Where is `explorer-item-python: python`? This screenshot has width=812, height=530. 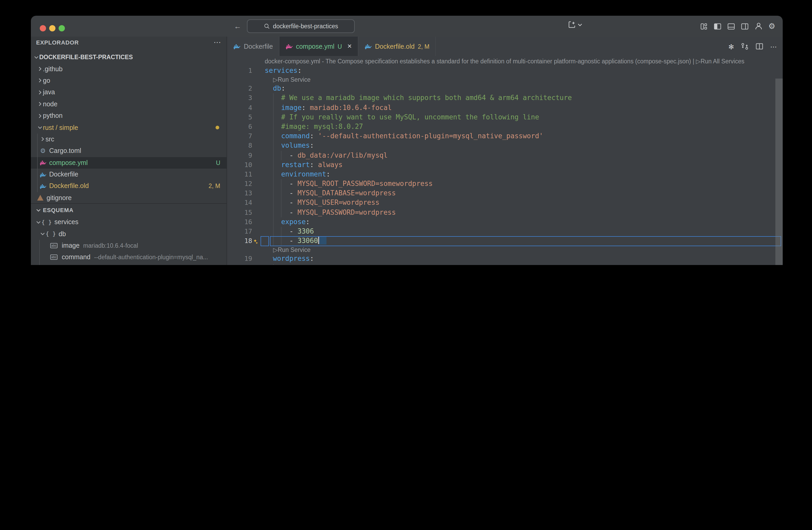
explorer-item-python: python is located at coordinates (129, 116).